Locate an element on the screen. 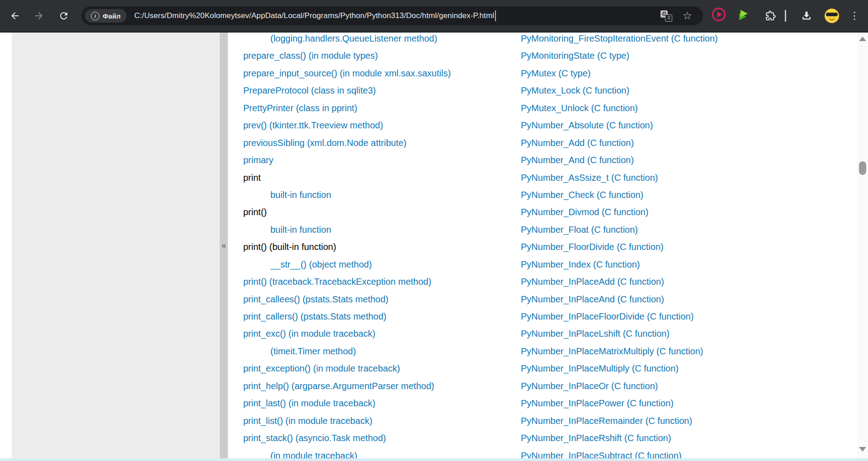  site-info-chip: i Файл is located at coordinates (106, 16).